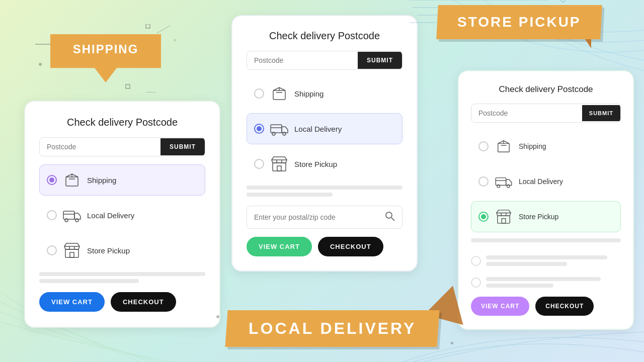  Describe the element at coordinates (279, 94) in the screenshot. I see `box-icon-center` at that location.